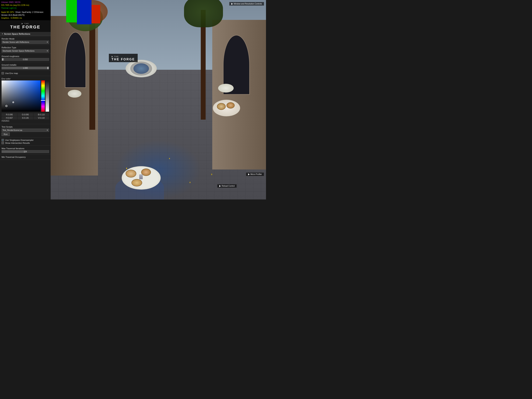 This screenshot has width=532, height=399. Describe the element at coordinates (25, 150) in the screenshot. I see `max-traversal-section: Max Traversal Iterations 128` at that location.